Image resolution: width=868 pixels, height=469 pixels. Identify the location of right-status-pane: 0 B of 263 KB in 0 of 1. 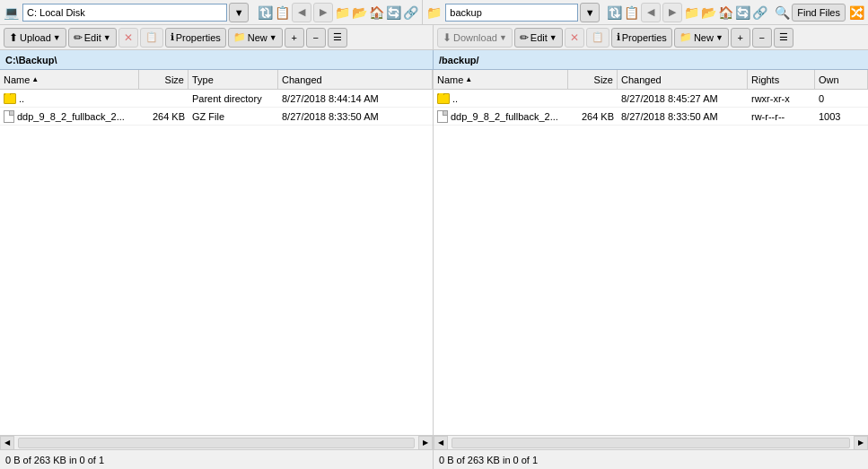
(651, 459).